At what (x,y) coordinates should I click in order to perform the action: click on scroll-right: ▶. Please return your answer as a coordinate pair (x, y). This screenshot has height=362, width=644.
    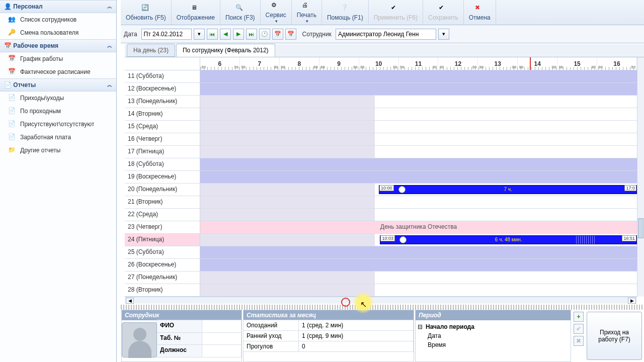
    Looking at the image, I should click on (632, 301).